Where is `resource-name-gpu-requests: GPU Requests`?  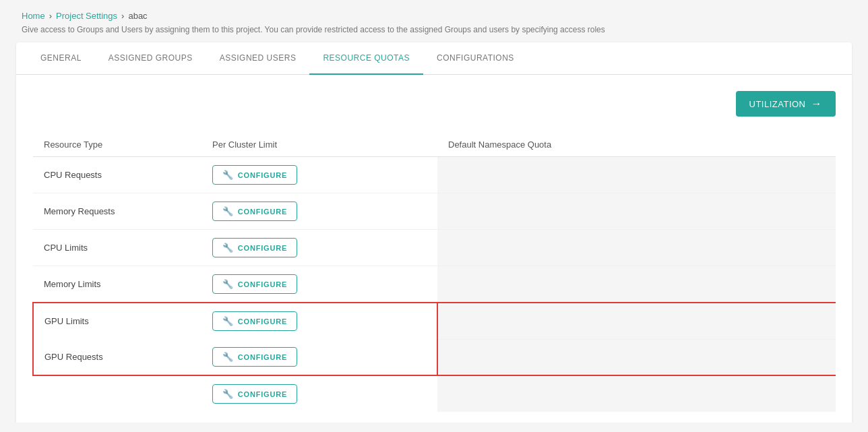 resource-name-gpu-requests: GPU Requests is located at coordinates (117, 357).